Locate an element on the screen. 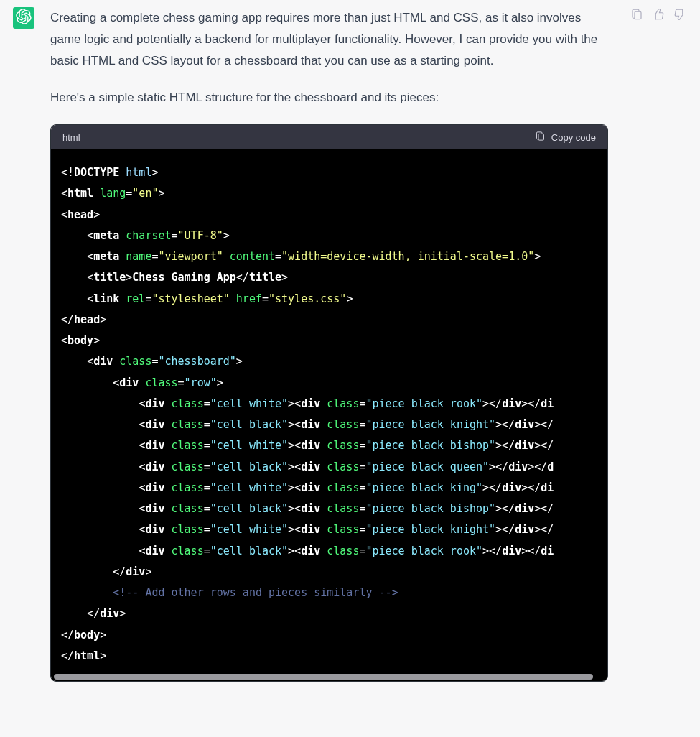 The image size is (700, 737). thumbs-down-button is located at coordinates (680, 16).